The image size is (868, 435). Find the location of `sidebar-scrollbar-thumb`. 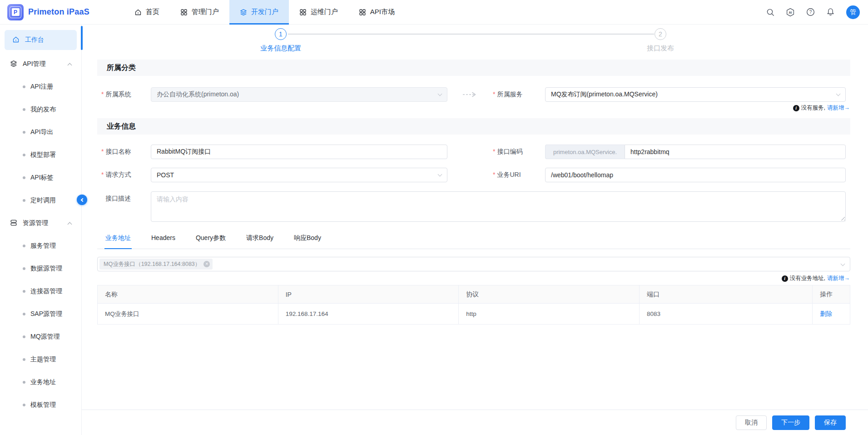

sidebar-scrollbar-thumb is located at coordinates (82, 38).